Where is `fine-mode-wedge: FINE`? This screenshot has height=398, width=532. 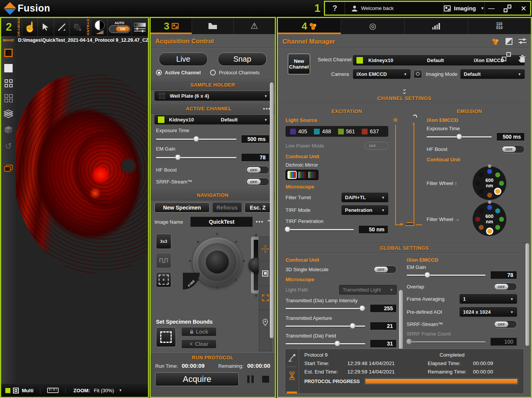
fine-mode-wedge: FINE is located at coordinates (191, 281).